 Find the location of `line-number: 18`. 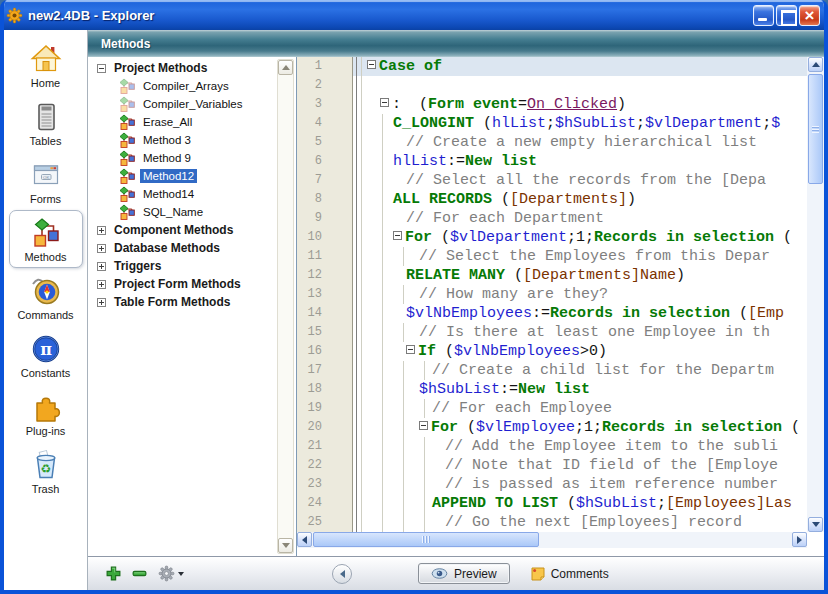

line-number: 18 is located at coordinates (325, 390).